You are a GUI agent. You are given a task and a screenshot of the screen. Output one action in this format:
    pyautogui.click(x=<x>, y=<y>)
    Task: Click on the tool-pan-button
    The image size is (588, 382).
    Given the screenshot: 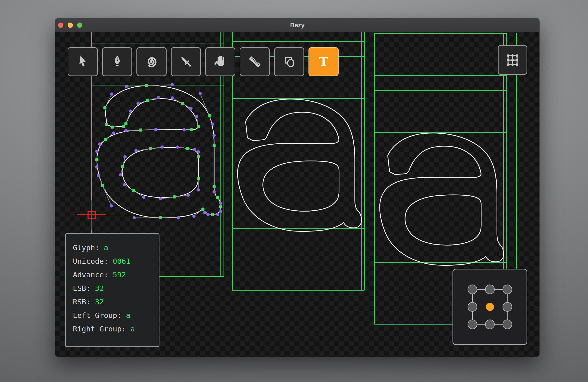 What is the action you would take?
    pyautogui.click(x=220, y=62)
    